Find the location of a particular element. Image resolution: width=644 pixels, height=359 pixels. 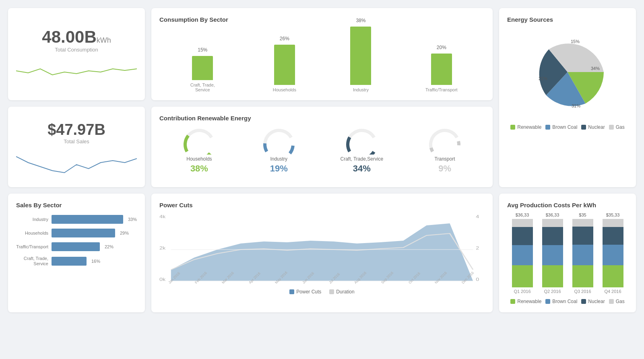

avg-production-card: Avg Production Costs Per kWh $36,33 Q1 2… is located at coordinates (568, 253).